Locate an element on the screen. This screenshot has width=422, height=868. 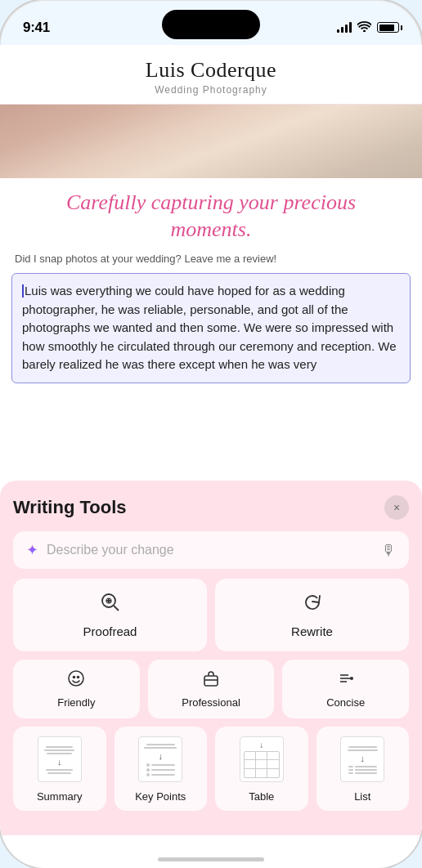
proofread-icon is located at coordinates (110, 605).